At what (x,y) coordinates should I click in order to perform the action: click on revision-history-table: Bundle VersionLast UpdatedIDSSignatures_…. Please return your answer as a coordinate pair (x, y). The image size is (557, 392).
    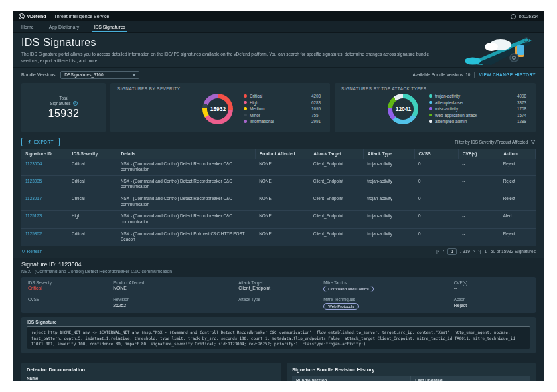
    Looking at the image, I should click on (411, 379).